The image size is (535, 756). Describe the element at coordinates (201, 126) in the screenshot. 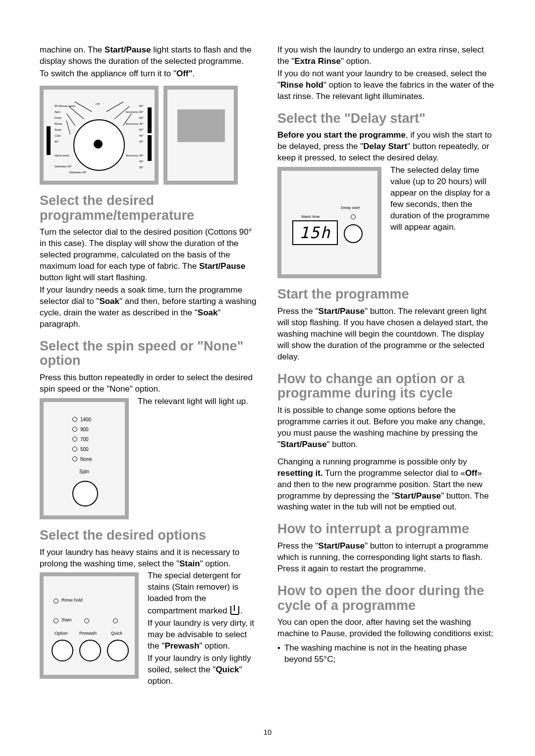

I see `display-screen-icon` at that location.